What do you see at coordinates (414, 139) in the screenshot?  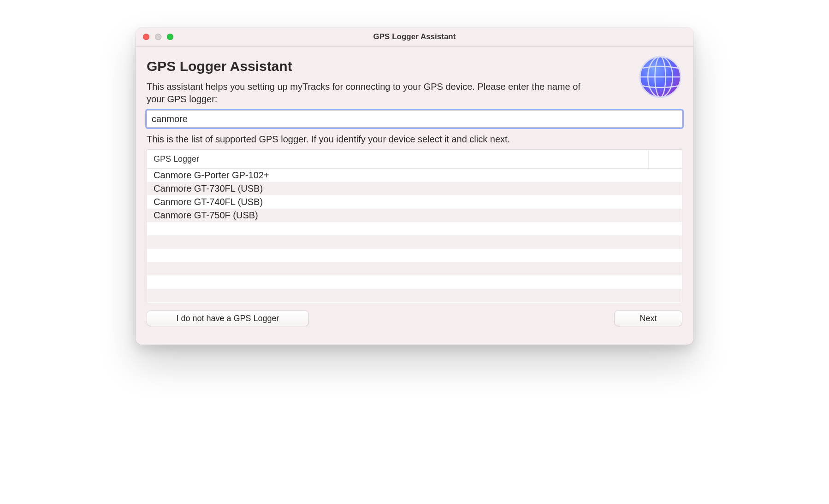 I see `list-hint: This is the list of supported GPS logger…` at bounding box center [414, 139].